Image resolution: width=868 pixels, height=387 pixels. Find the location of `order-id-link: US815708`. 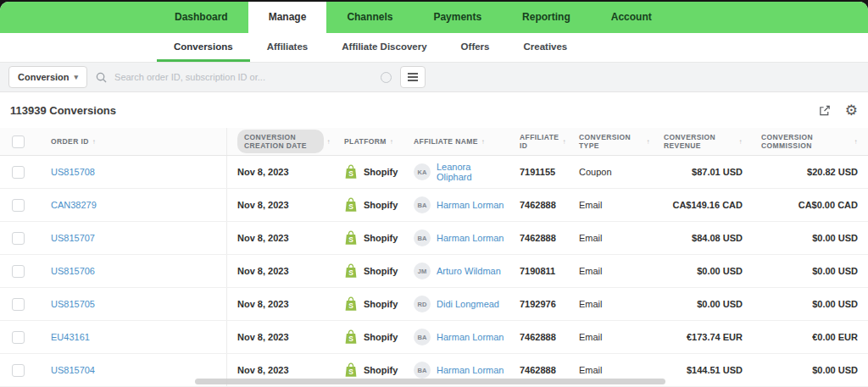

order-id-link: US815708 is located at coordinates (73, 172).